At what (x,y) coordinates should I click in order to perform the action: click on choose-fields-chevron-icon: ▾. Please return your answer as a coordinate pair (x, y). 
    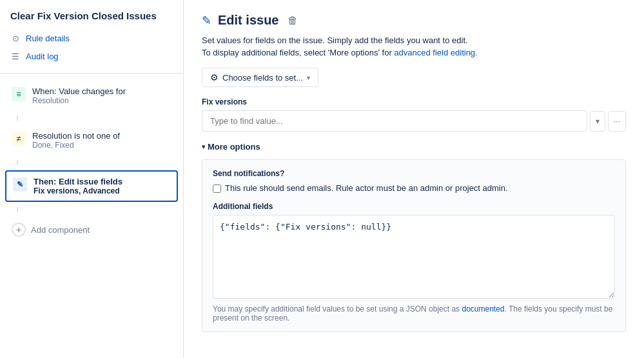
    Looking at the image, I should click on (308, 77).